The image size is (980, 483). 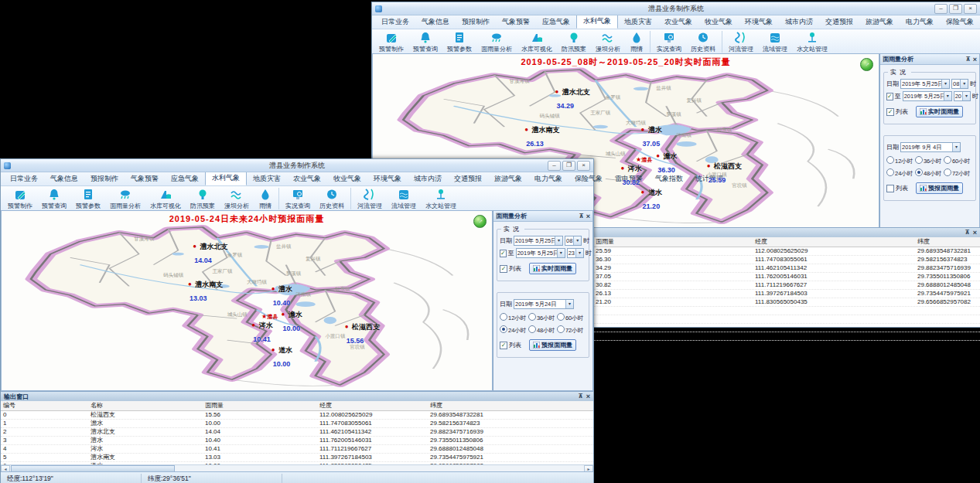 What do you see at coordinates (569, 165) in the screenshot?
I see `restore-button: ❐` at bounding box center [569, 165].